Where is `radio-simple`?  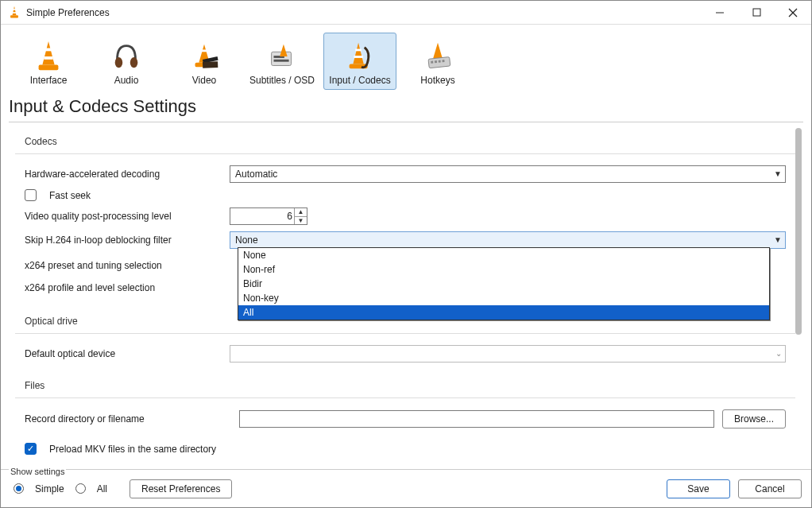
radio-simple is located at coordinates (19, 488).